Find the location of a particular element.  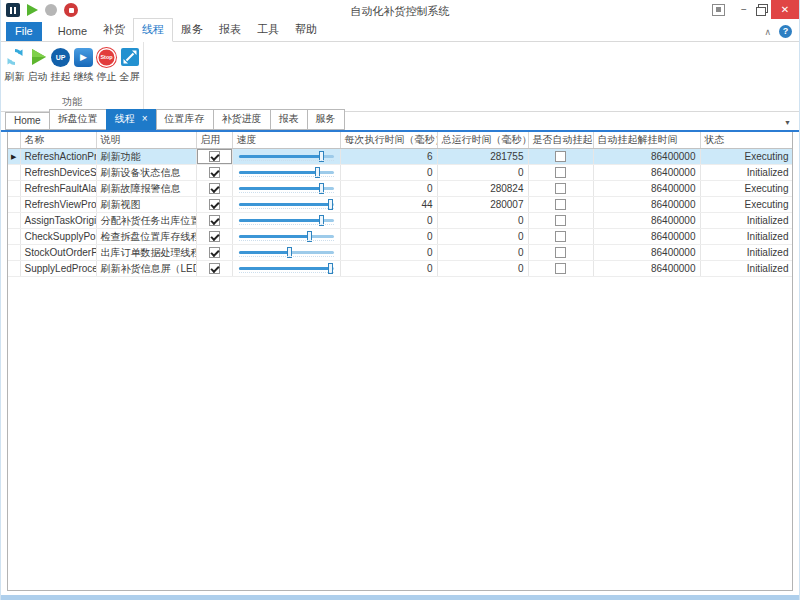

table-row: RefreshViewProcess刷新视图4428000786400000Ex… is located at coordinates (400, 205).